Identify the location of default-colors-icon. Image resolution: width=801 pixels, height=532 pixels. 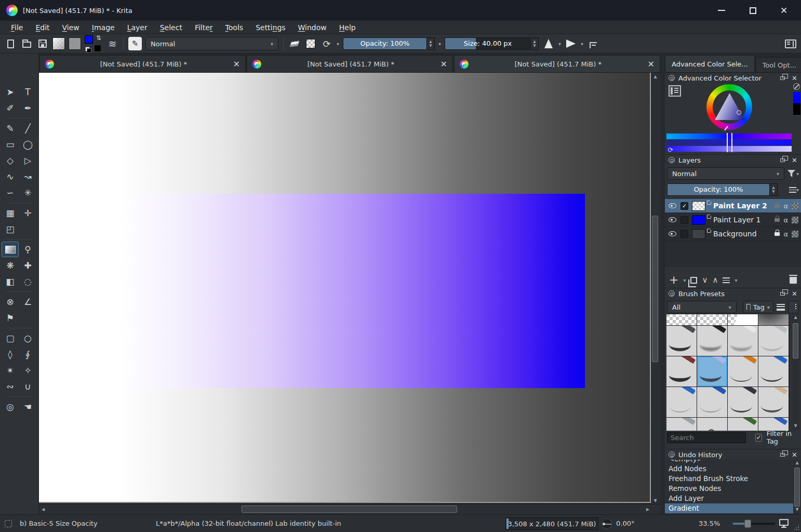
(87, 49).